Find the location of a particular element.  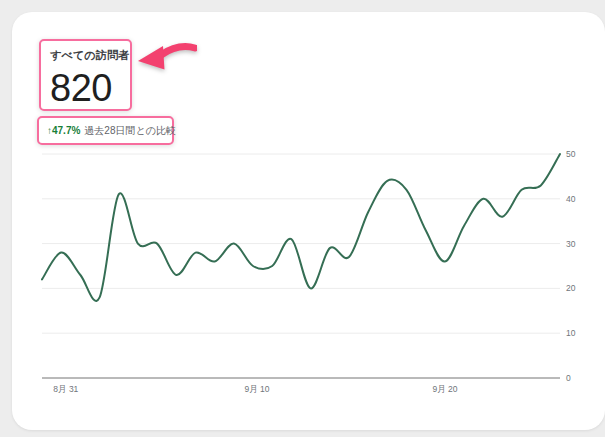

delta-percentage: ↑47.7% is located at coordinates (64, 130).